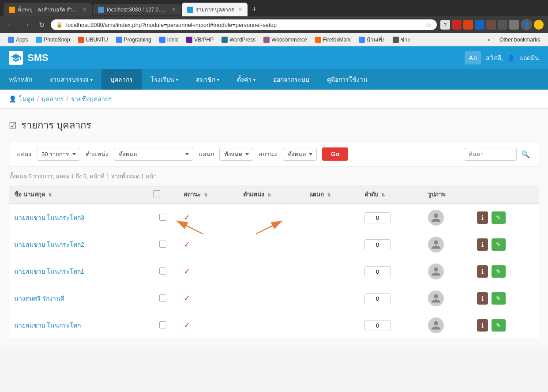 The image size is (548, 392). I want to click on bookmark-ubuntu: UBUNTU, so click(93, 40).